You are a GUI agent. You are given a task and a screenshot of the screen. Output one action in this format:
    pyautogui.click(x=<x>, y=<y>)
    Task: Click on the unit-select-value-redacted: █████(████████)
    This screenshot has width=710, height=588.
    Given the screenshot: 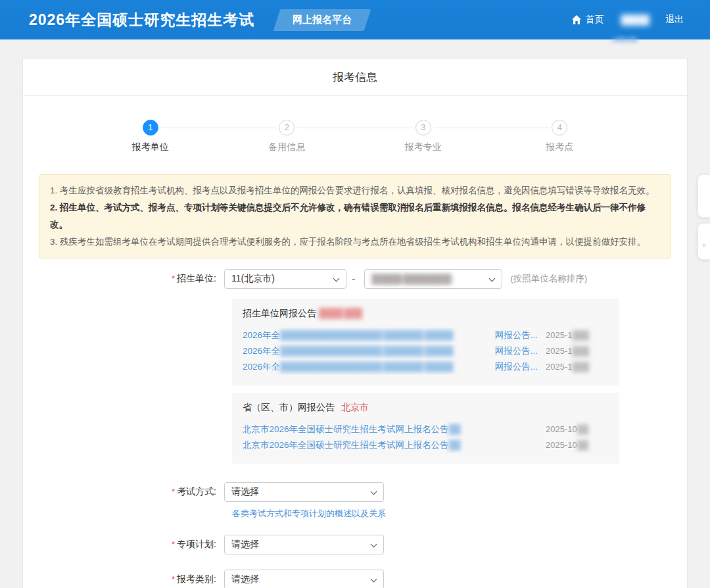 What is the action you would take?
    pyautogui.click(x=412, y=279)
    